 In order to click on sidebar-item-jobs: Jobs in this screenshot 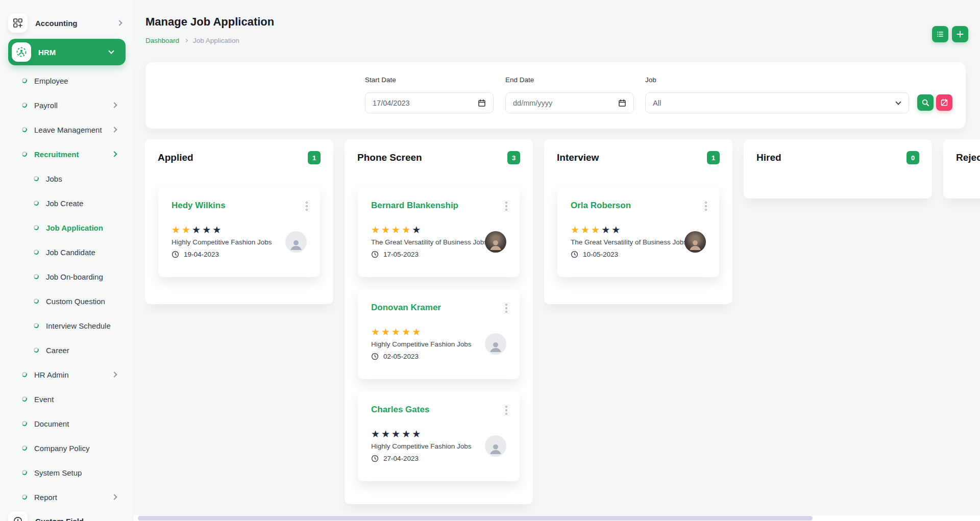, I will do `click(67, 179)`.